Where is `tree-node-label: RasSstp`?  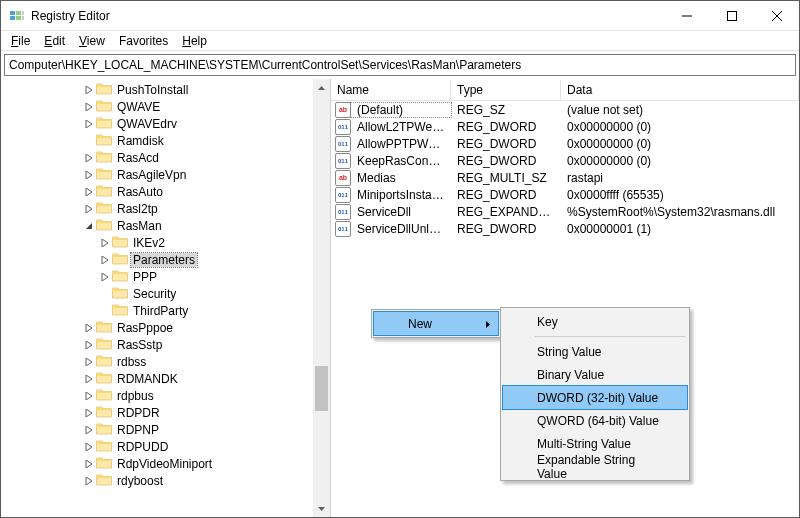 tree-node-label: RasSstp is located at coordinates (140, 345).